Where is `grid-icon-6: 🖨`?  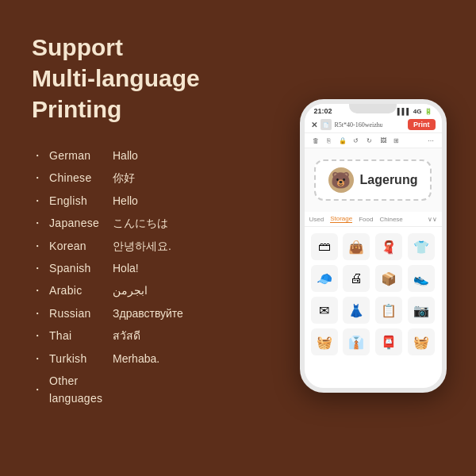
grid-icon-6: 🖨 is located at coordinates (356, 278).